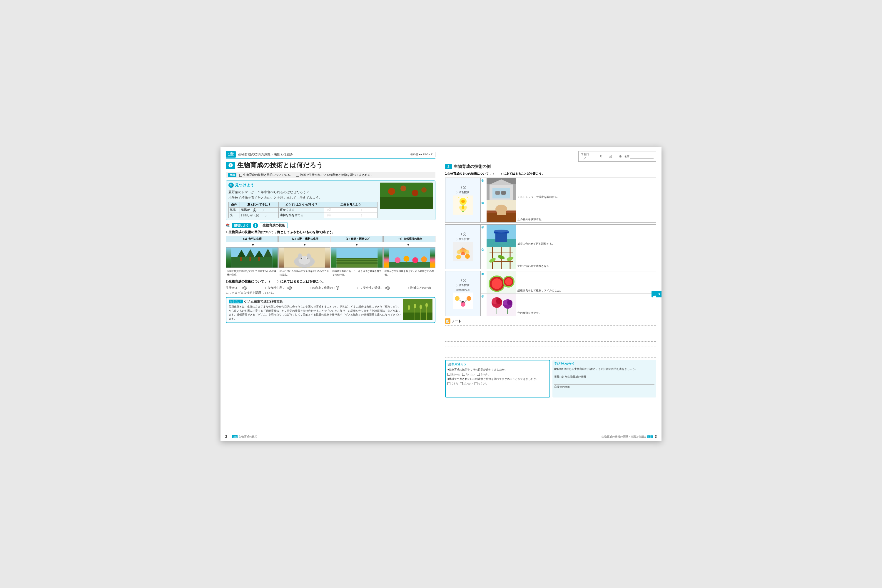 The image size is (882, 588). Describe the element at coordinates (290, 288) in the screenshot. I see `blank-q2-2: ②` at that location.